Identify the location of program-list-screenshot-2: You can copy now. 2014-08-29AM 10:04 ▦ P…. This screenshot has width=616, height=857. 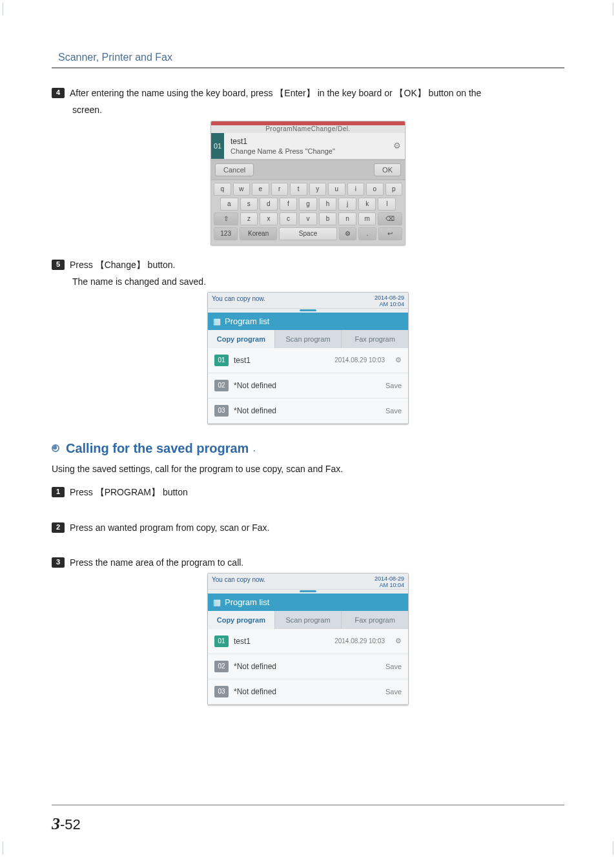
(308, 639).